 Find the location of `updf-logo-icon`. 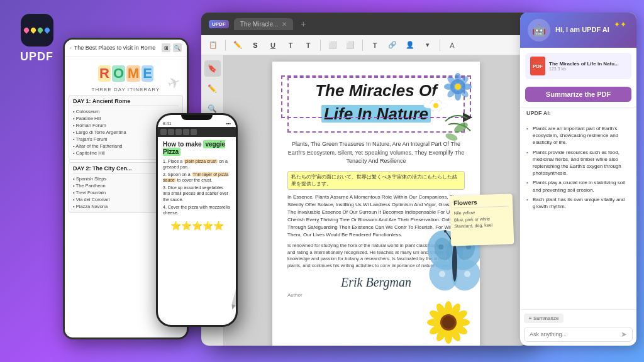

updf-logo-icon is located at coordinates (37, 30).